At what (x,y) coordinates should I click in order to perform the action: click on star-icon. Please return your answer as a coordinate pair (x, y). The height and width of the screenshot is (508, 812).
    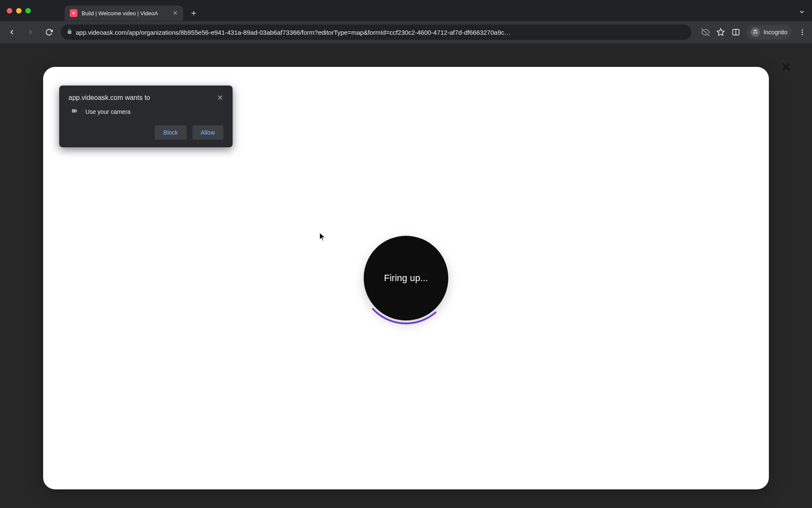
    Looking at the image, I should click on (721, 32).